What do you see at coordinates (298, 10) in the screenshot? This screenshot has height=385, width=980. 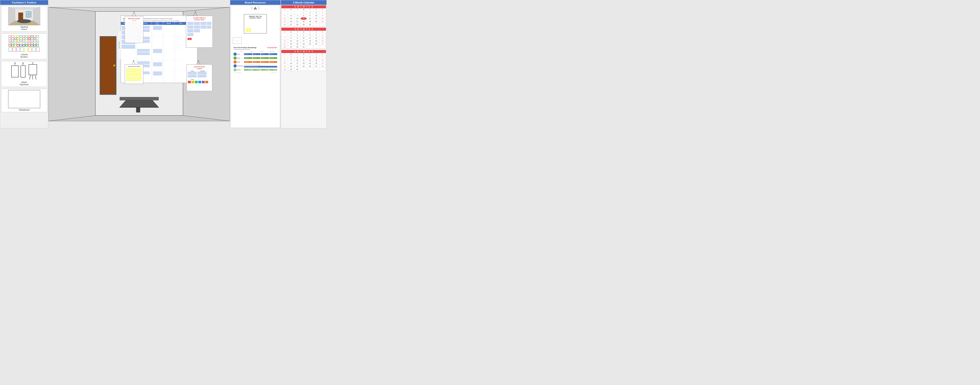 I see `cal-header-t1: T` at bounding box center [298, 10].